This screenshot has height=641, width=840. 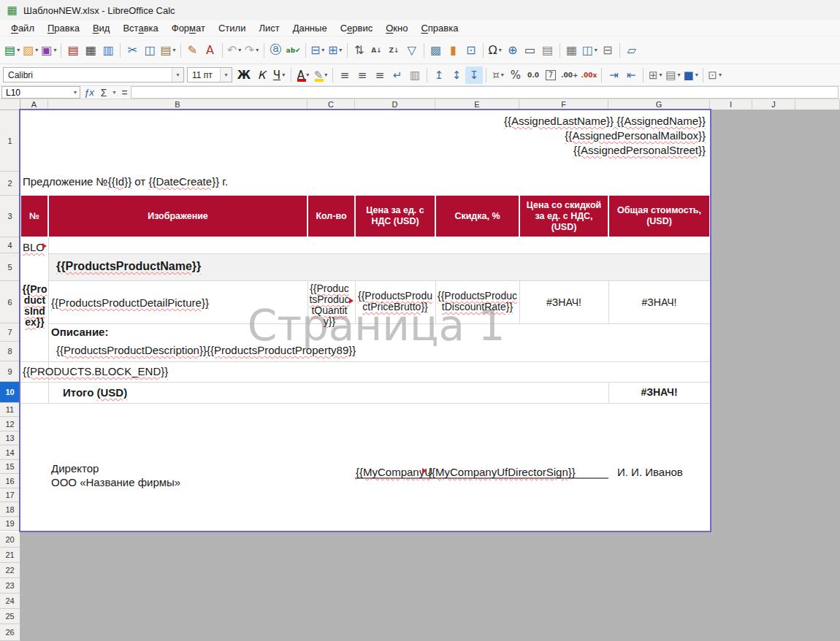 I want to click on row-header-9: 9, so click(x=10, y=372).